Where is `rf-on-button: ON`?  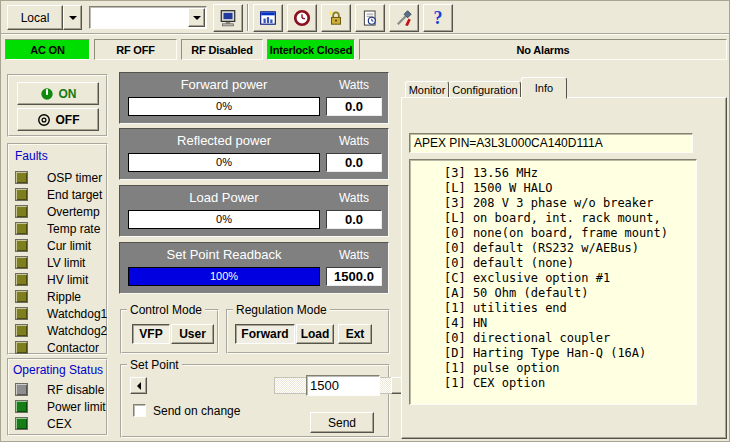
rf-on-button: ON is located at coordinates (58, 94).